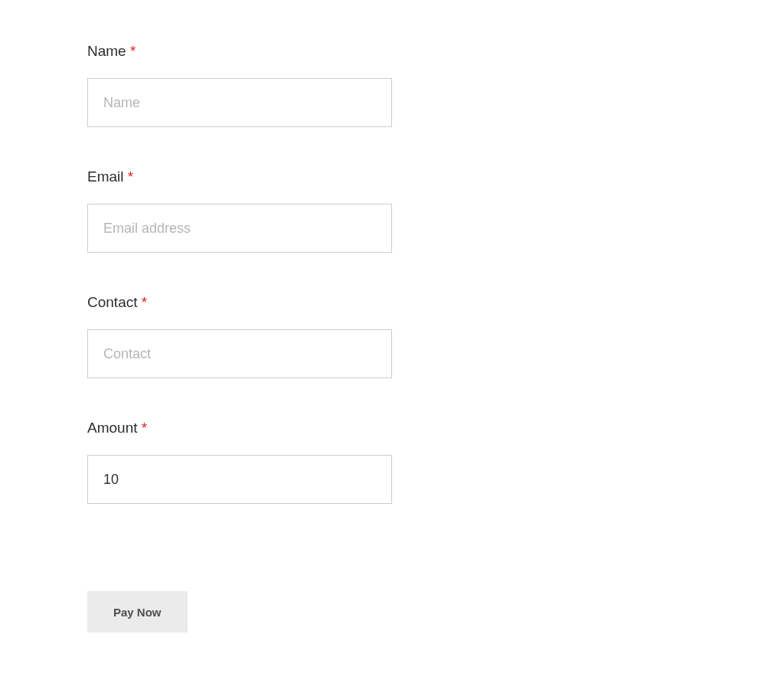 This screenshot has width=784, height=693. What do you see at coordinates (138, 612) in the screenshot?
I see `pay-now-button: Pay Now` at bounding box center [138, 612].